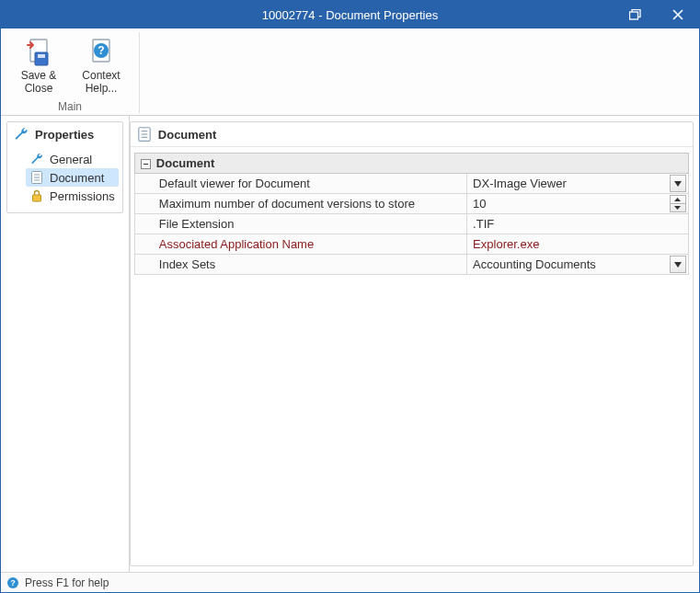  What do you see at coordinates (350, 15) in the screenshot?
I see `titlebar: 10002774 - Document Properties` at bounding box center [350, 15].